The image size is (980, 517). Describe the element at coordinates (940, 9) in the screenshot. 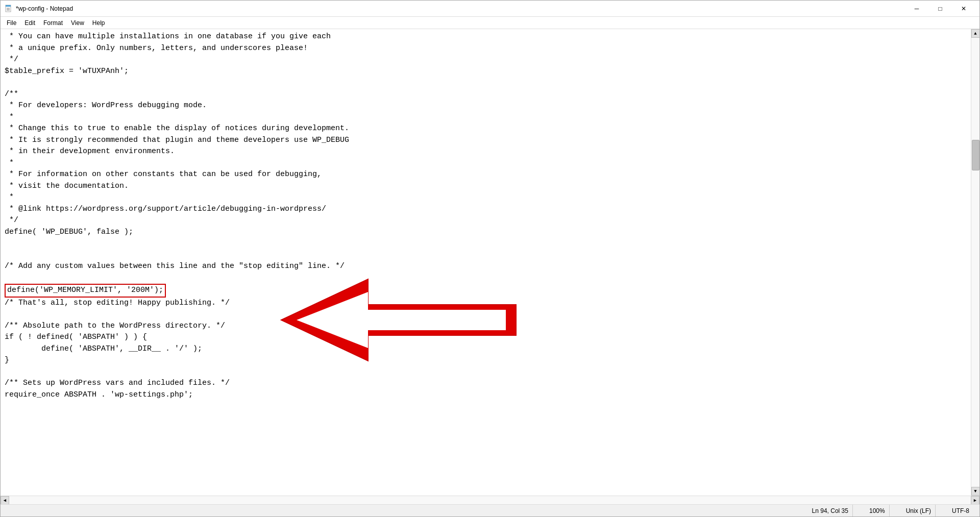

I see `window-controls: ─ □ ✕` at that location.